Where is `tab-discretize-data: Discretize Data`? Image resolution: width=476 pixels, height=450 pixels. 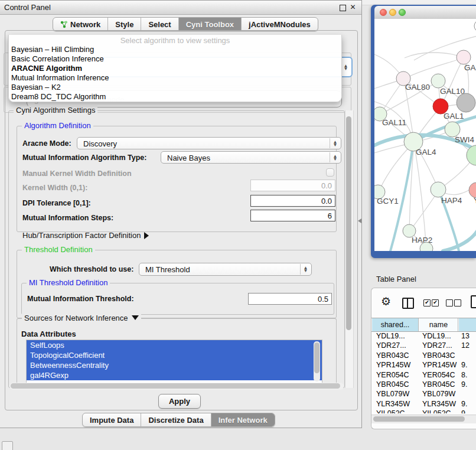 tab-discretize-data: Discretize Data is located at coordinates (176, 420).